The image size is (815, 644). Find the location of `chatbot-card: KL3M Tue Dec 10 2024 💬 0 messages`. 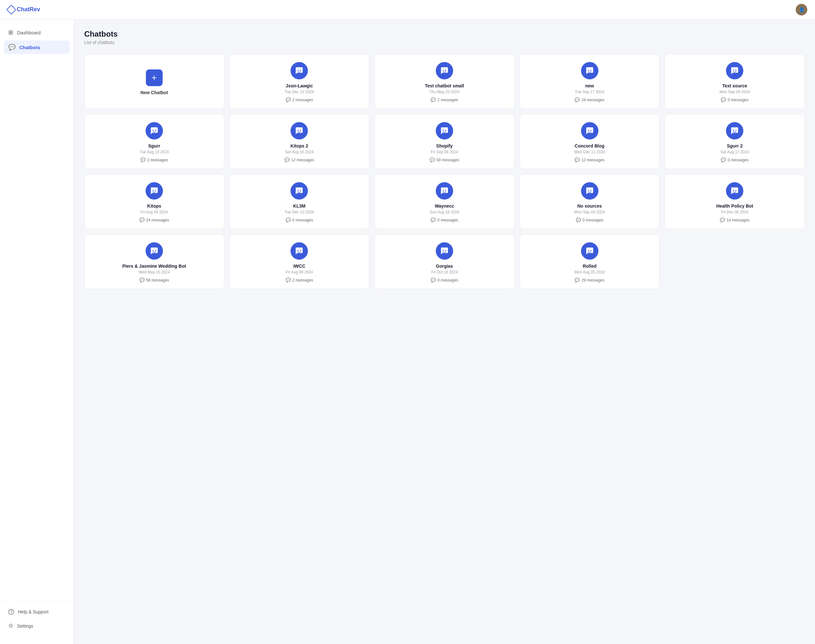

chatbot-card: KL3M Tue Dec 10 2024 💬 0 messages is located at coordinates (299, 202).